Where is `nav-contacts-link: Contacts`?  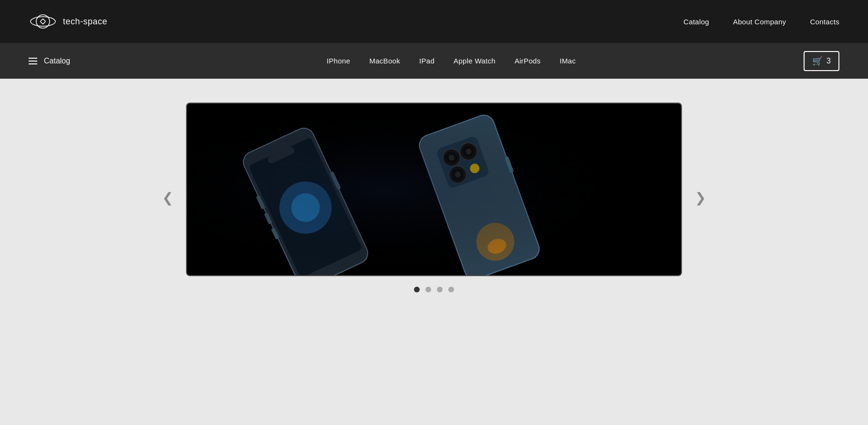
nav-contacts-link: Contacts is located at coordinates (825, 22).